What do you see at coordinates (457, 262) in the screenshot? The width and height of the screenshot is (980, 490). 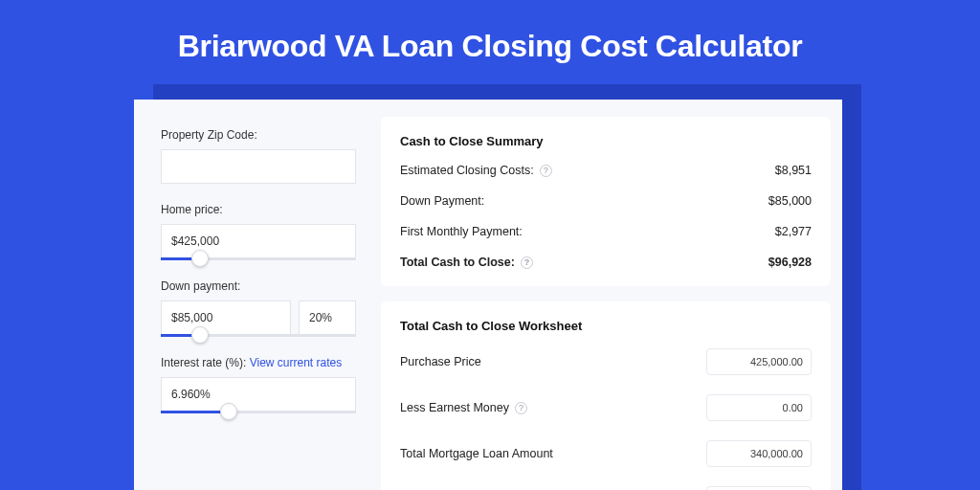 I see `summary-row-label: Total Cash to Close:` at bounding box center [457, 262].